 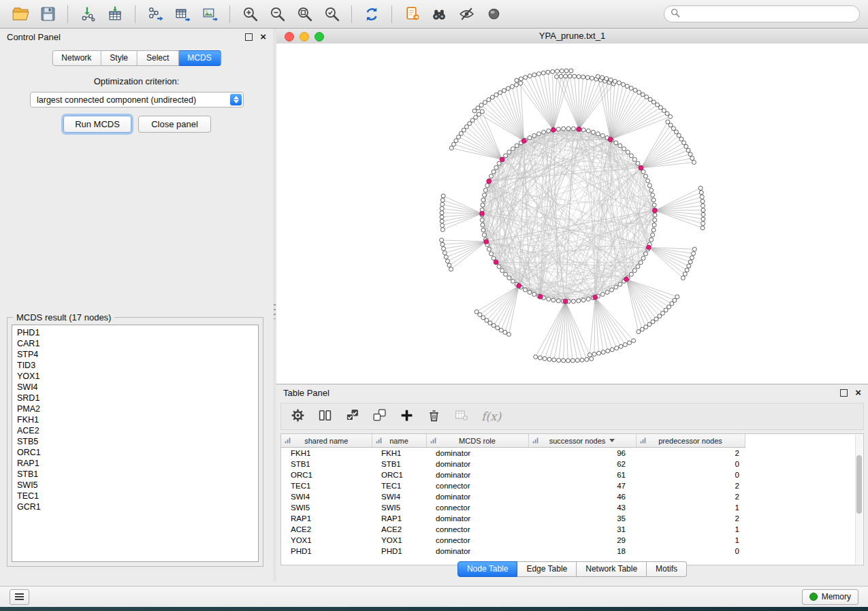 What do you see at coordinates (135, 485) in the screenshot?
I see `mcds-result-item: SWI5` at bounding box center [135, 485].